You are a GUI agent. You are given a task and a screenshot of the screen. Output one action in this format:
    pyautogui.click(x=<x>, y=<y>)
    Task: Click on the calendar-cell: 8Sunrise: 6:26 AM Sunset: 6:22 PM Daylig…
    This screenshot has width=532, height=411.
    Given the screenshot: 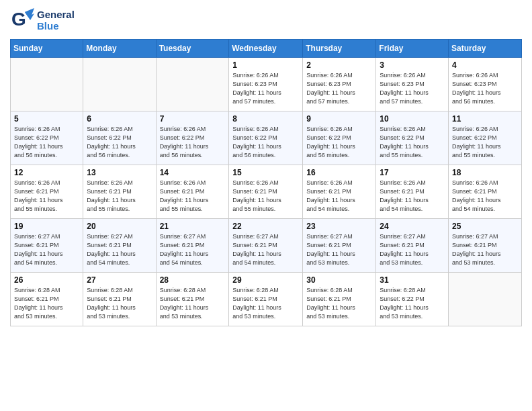 What is the action you would take?
    pyautogui.click(x=266, y=138)
    